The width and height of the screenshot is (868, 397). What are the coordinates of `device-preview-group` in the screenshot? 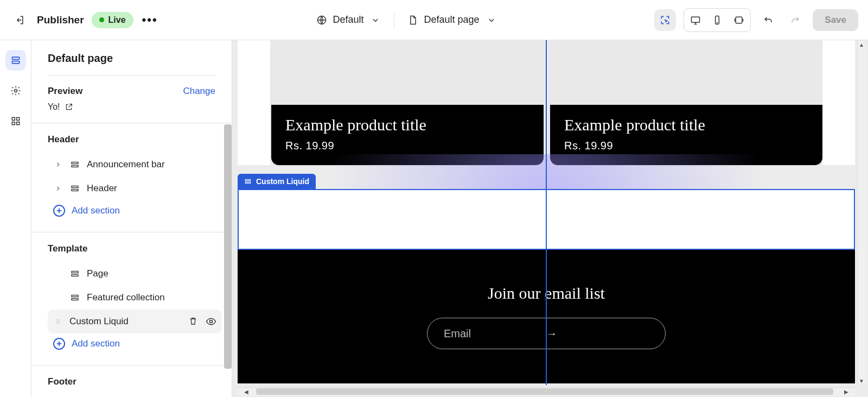 It's located at (717, 20).